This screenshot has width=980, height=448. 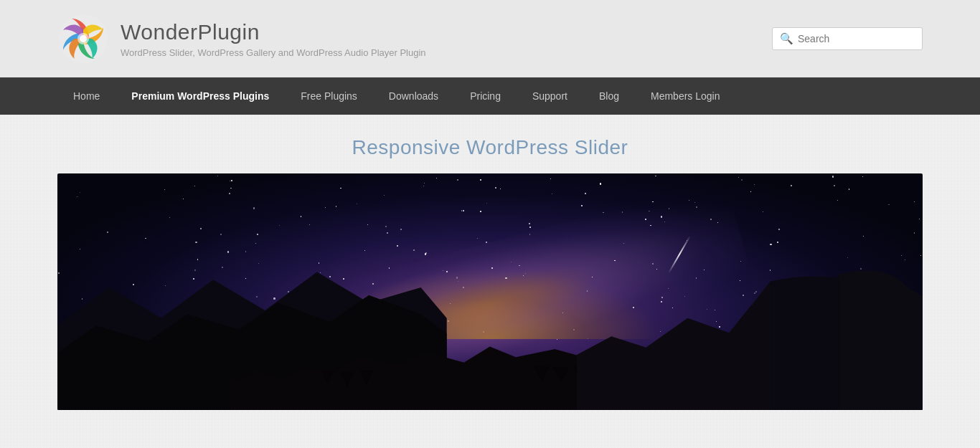 What do you see at coordinates (857, 39) in the screenshot?
I see `search-input` at bounding box center [857, 39].